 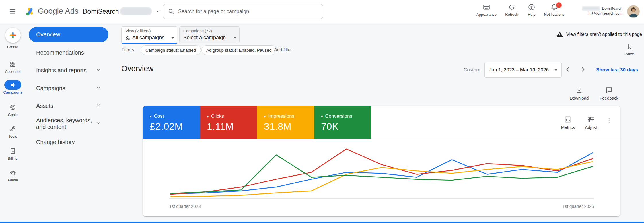 What do you see at coordinates (56, 142) in the screenshot?
I see `sidebar-item-change-history: Change history` at bounding box center [56, 142].